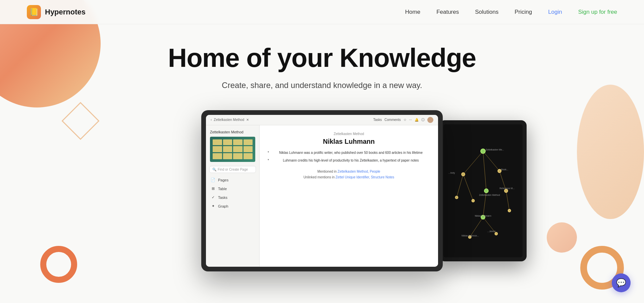 The image size is (644, 303). What do you see at coordinates (233, 133) in the screenshot?
I see `sidebar-header: Zettelkasten Method` at bounding box center [233, 133].